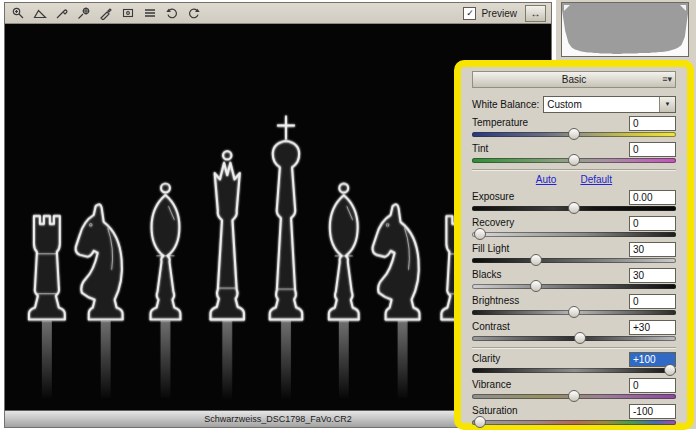  I want to click on wb-sliders-group: Temperature 0 Tint 0, so click(574, 140).